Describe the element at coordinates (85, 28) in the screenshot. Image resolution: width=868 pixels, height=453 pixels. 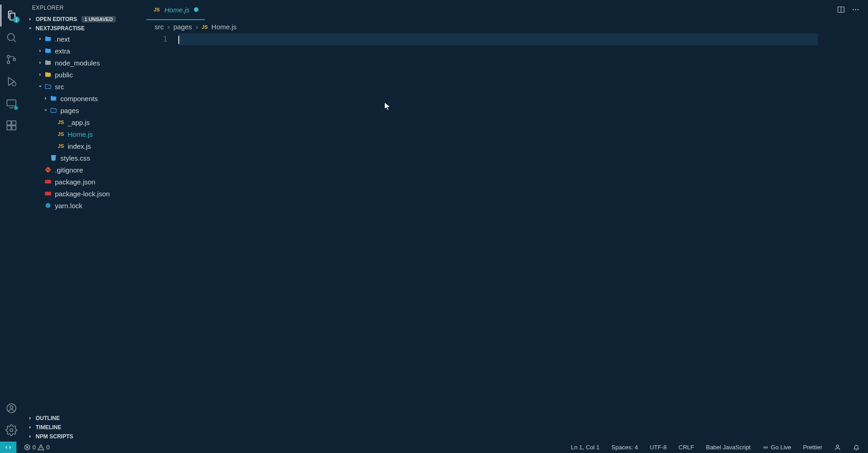
I see `project-header: NEXTJSPRACTISE` at that location.